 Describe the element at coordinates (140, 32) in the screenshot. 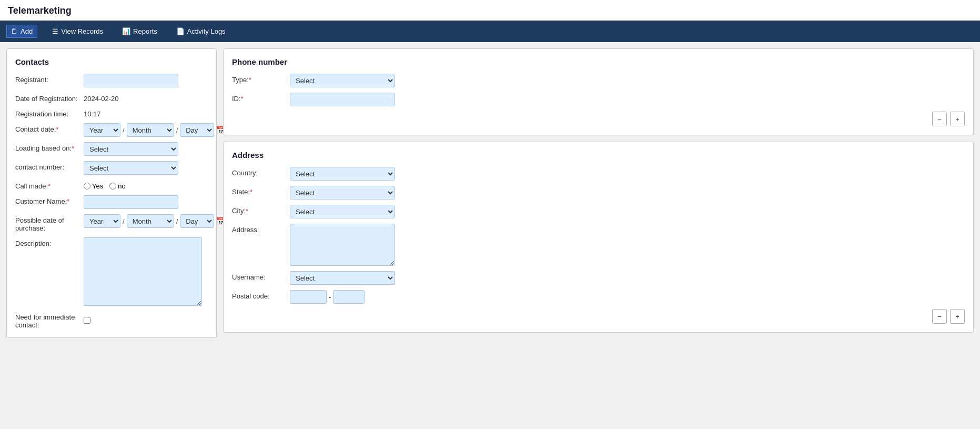

I see `toolbar-reports-button: 📊 Reports` at that location.